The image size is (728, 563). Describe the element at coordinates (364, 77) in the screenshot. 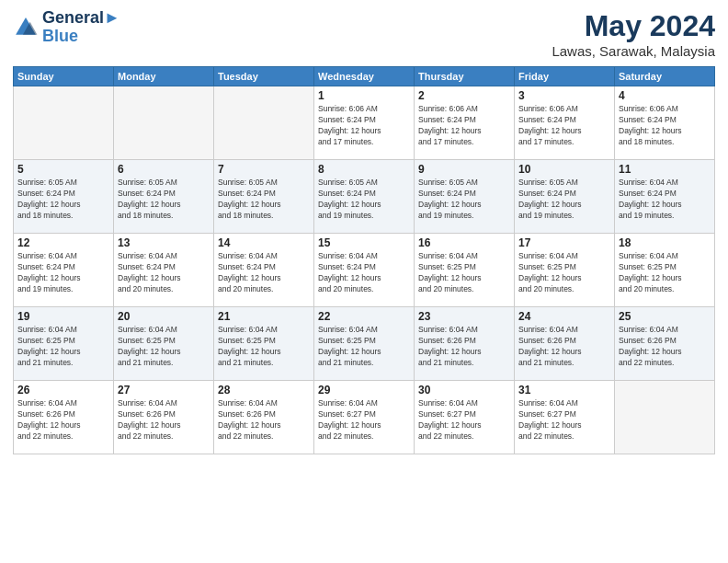

I see `header-wednesday: Wednesday` at that location.